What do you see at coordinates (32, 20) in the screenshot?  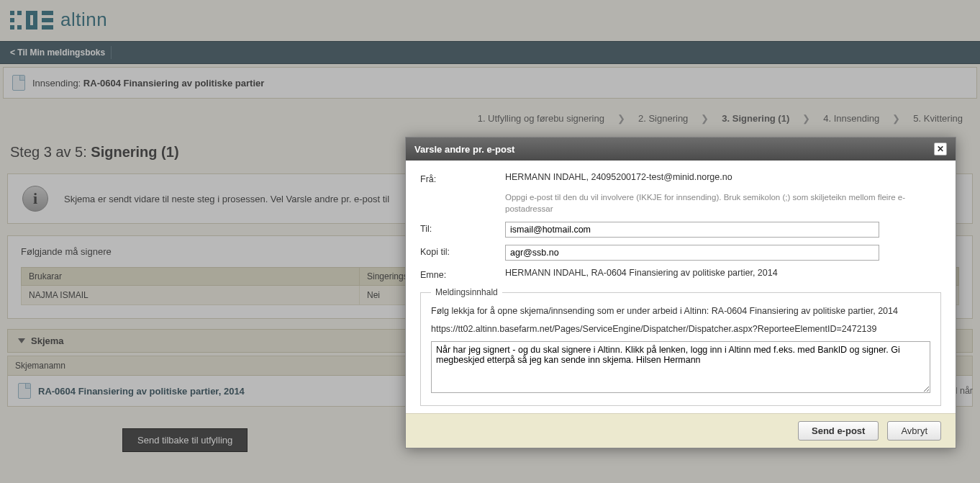 I see `logo-icon` at bounding box center [32, 20].